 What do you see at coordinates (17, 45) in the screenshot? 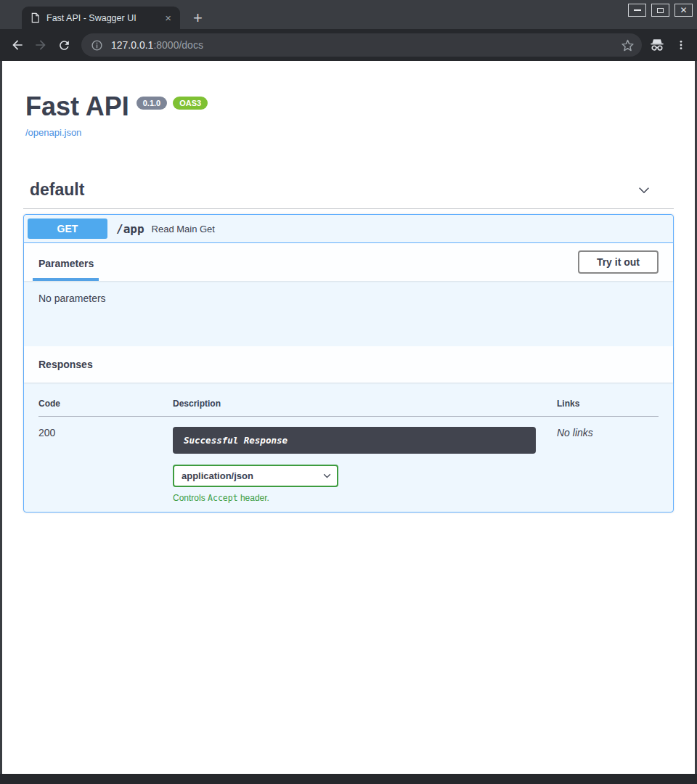
I see `back-icon` at bounding box center [17, 45].